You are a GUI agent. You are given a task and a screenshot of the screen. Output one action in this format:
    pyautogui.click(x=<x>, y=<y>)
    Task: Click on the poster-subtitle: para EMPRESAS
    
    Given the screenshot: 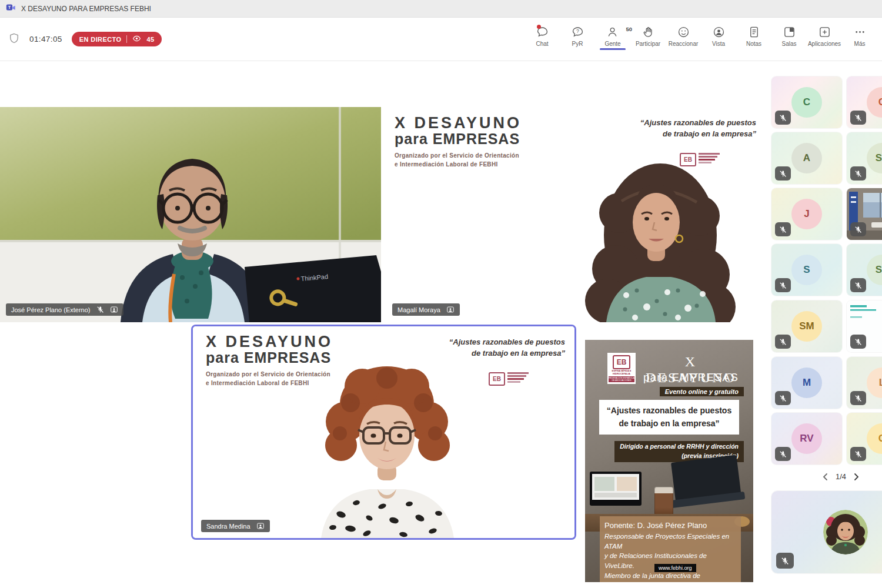 What is the action you would take?
    pyautogui.click(x=691, y=377)
    